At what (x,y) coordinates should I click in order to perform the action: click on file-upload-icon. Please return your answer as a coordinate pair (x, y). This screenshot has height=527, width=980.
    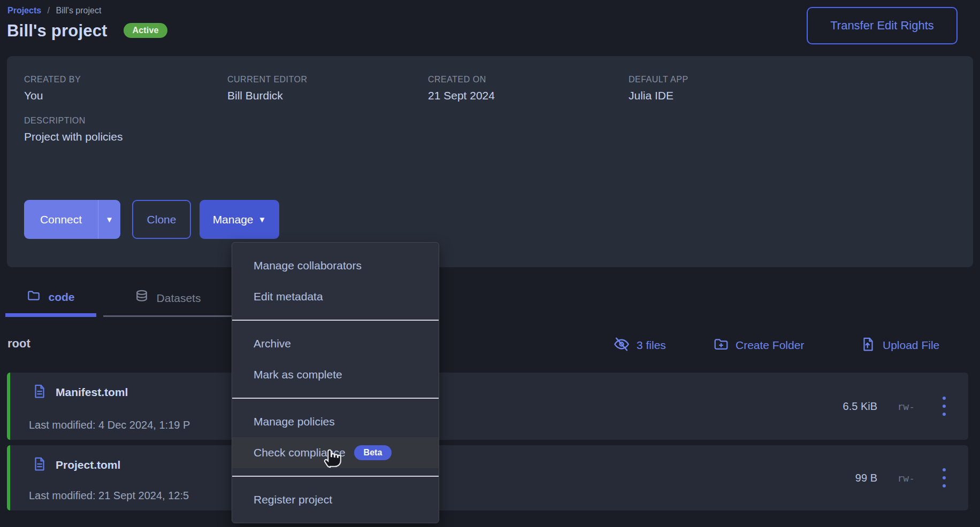
    Looking at the image, I should click on (868, 345).